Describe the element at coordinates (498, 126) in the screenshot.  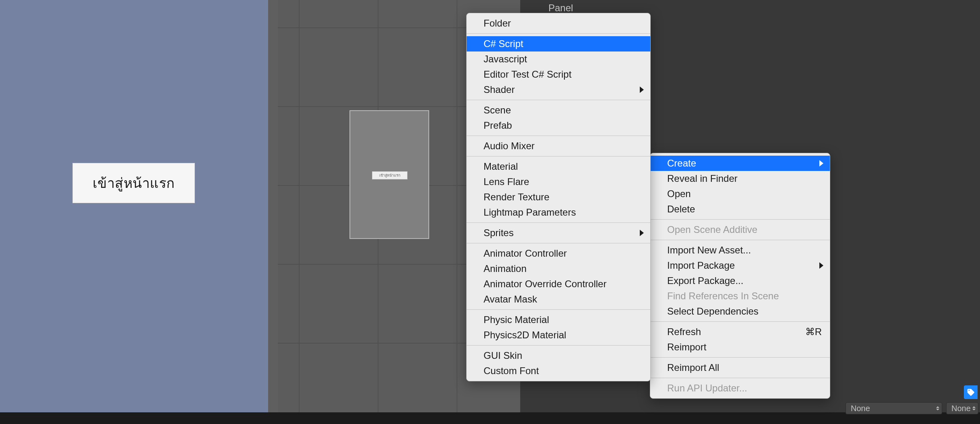
I see `menu-item-label: Prefab` at that location.